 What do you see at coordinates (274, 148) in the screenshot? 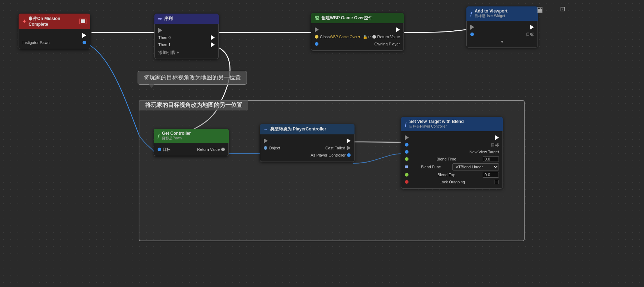
I see `cast-object-label: Object` at bounding box center [274, 148].